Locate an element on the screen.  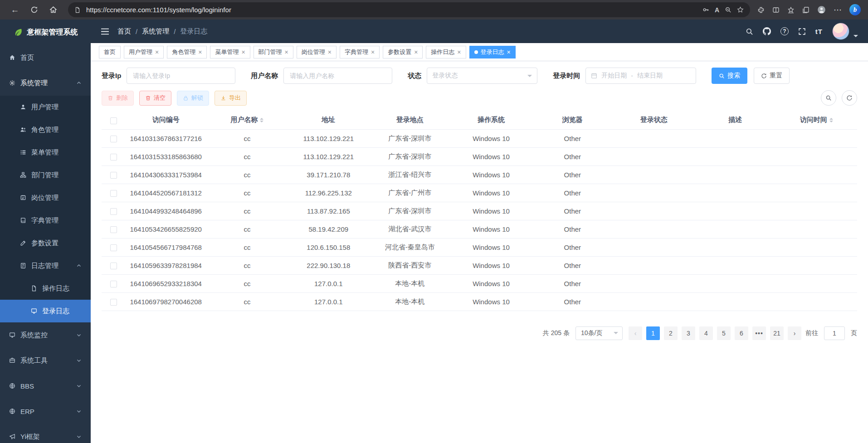
github-icon is located at coordinates (767, 31).